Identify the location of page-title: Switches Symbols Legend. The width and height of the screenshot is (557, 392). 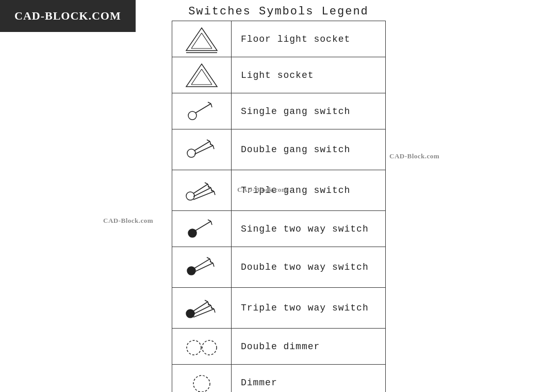
(278, 11).